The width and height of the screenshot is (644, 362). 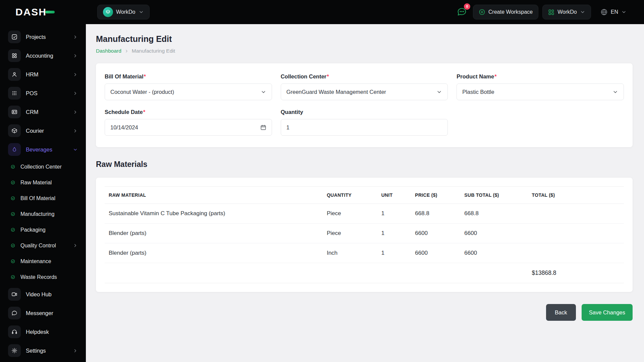 What do you see at coordinates (49, 214) in the screenshot?
I see `sidebar-subitem-label: Manufacturing` at bounding box center [49, 214].